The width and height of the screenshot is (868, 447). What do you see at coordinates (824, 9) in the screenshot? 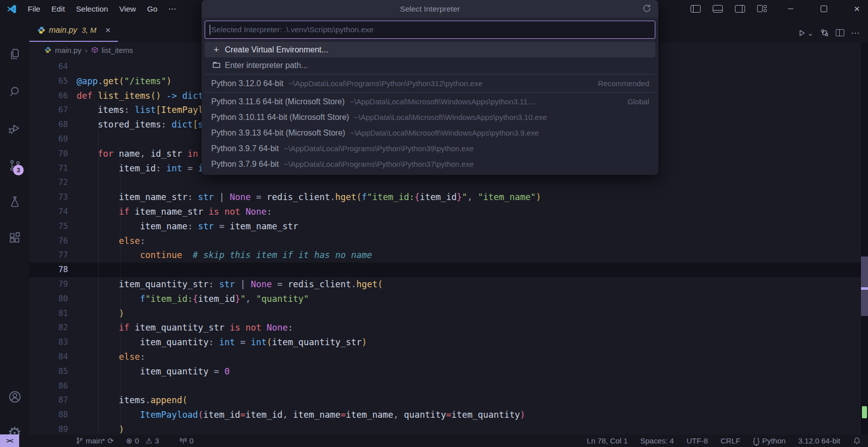
I see `maximize-button` at bounding box center [824, 9].